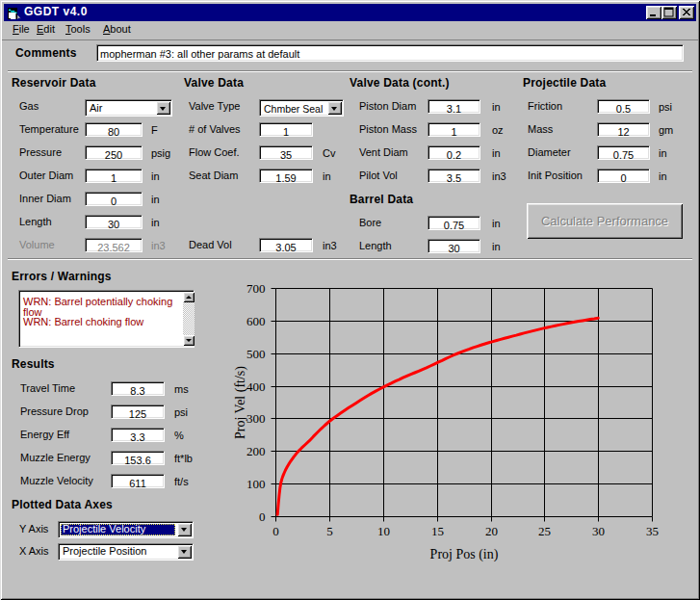 The height and width of the screenshot is (600, 700). What do you see at coordinates (256, 418) in the screenshot?
I see `svg-text: 300` at bounding box center [256, 418].